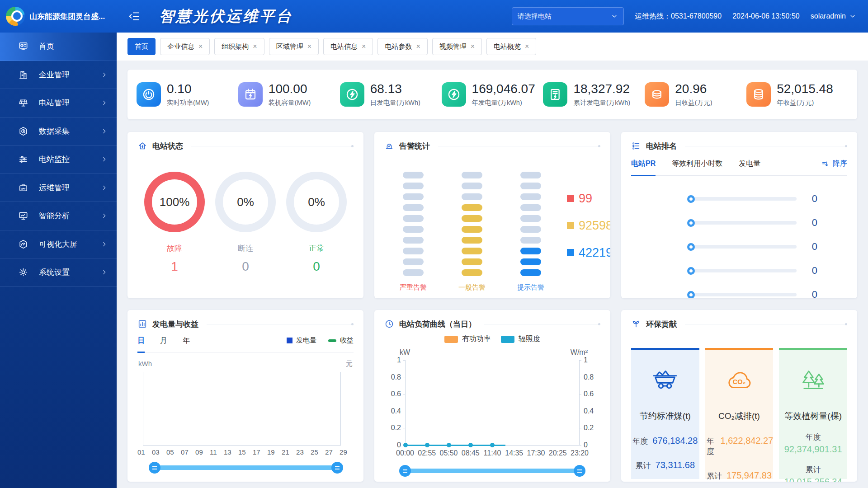  What do you see at coordinates (739, 167) in the screenshot?
I see `ranking-tabs: 电站PR等效利用小时数发电量降序` at bounding box center [739, 167].